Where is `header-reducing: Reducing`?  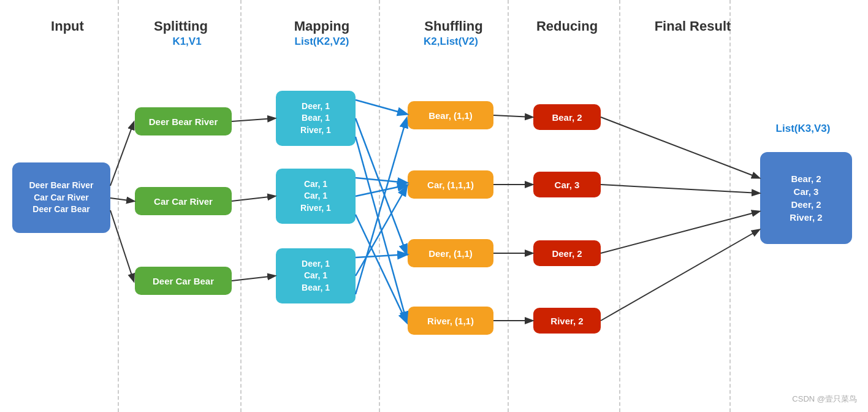 header-reducing: Reducing is located at coordinates (567, 26).